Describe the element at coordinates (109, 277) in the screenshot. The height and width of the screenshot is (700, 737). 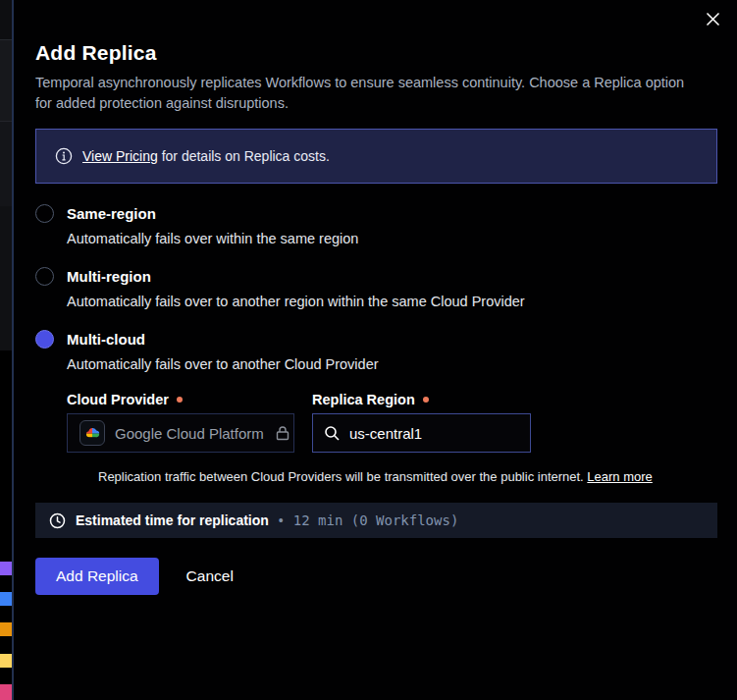
I see `option-label: Multi-region` at that location.